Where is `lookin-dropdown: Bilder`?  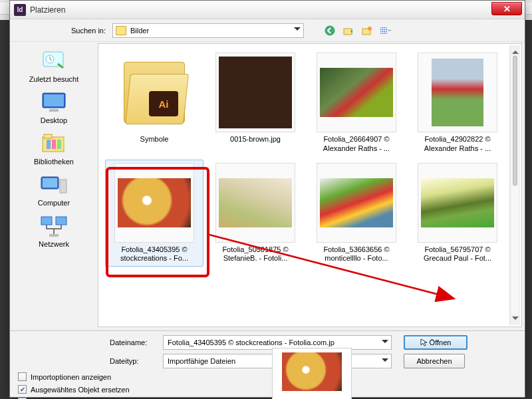
lookin-dropdown: Bilder is located at coordinates (208, 31).